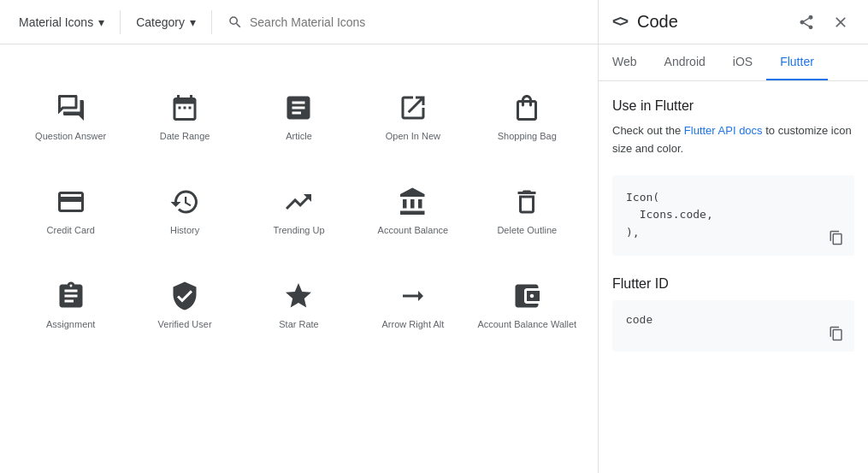 The image size is (868, 473). Describe the element at coordinates (527, 296) in the screenshot. I see `account-balance-wallet-icon` at that location.